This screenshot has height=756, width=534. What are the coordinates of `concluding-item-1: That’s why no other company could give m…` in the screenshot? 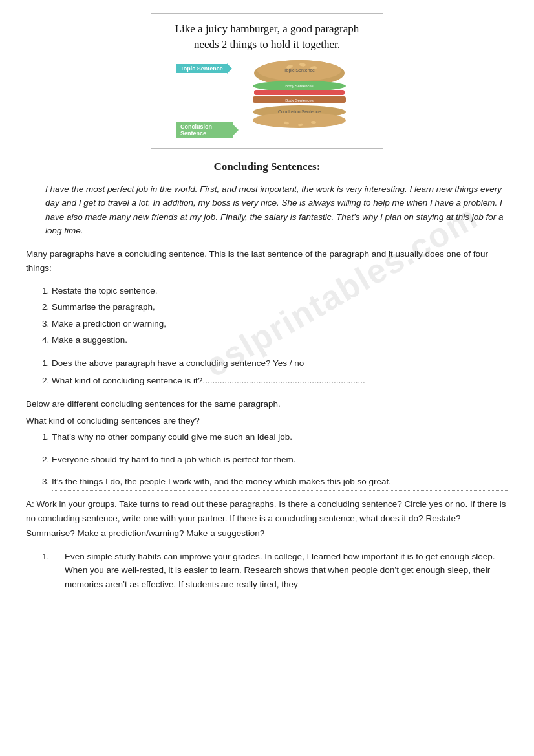 It's located at (280, 438).